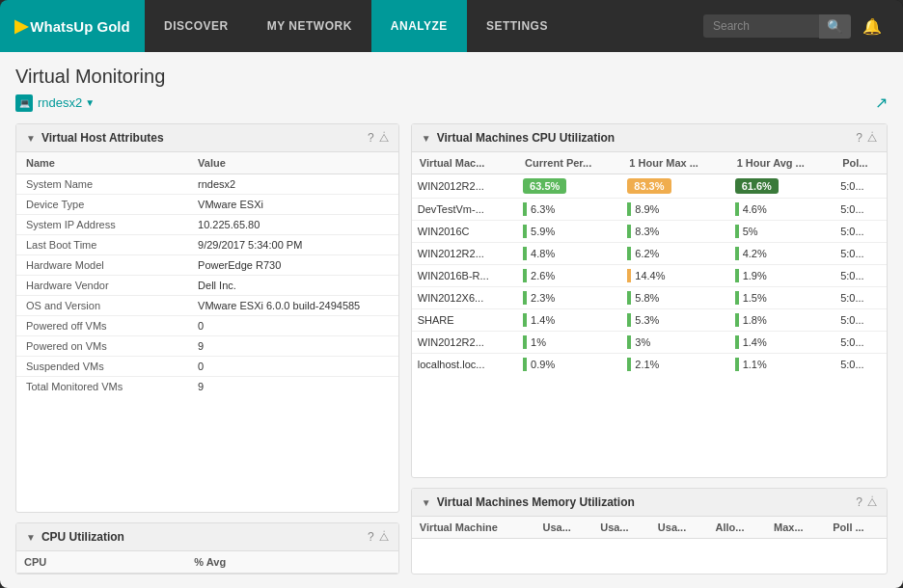  What do you see at coordinates (675, 210) in the screenshot?
I see `vm-max: 8.9%` at bounding box center [675, 210].